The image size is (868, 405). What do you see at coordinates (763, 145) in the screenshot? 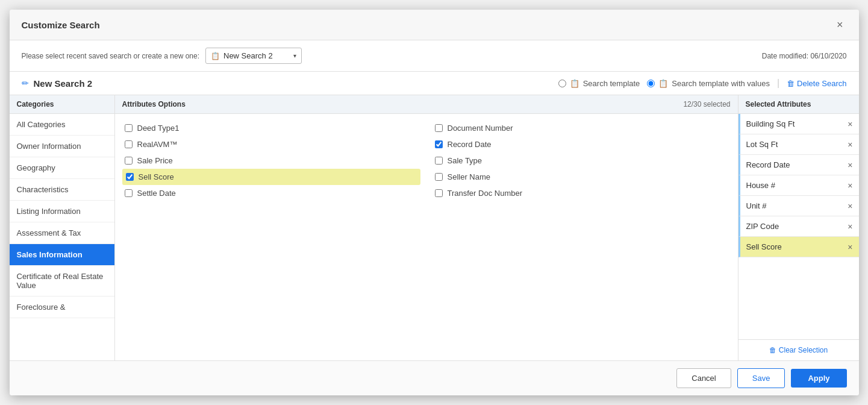
I see `selected-item-label: Lot Sq Ft` at bounding box center [763, 145].